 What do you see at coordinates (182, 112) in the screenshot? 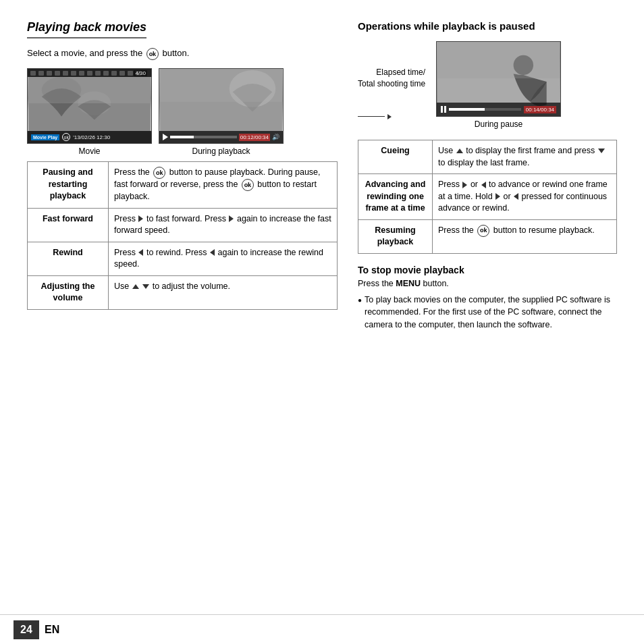
I see `screenshots: 4/30` at bounding box center [182, 112].